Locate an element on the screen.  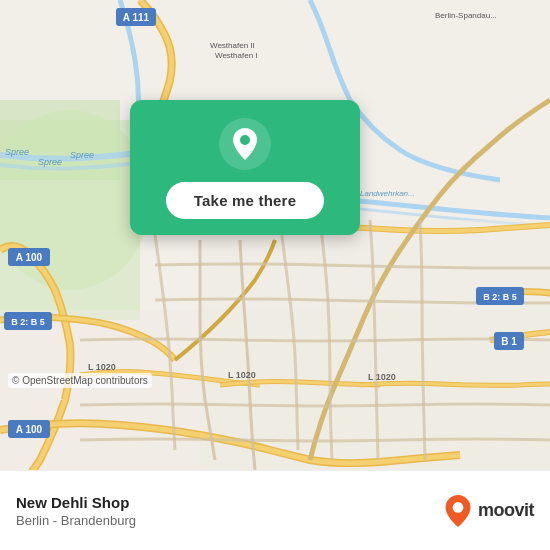
bottom-bar: New Dehli Shop Berlin - Brandenburg moov… is located at coordinates (275, 510).